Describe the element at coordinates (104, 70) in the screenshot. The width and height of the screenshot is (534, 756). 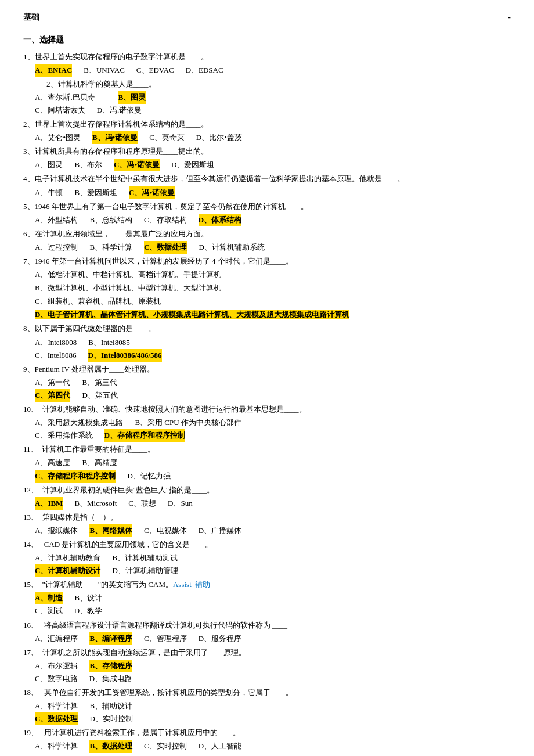
I see `option-1b: B、UNIVAC` at that location.